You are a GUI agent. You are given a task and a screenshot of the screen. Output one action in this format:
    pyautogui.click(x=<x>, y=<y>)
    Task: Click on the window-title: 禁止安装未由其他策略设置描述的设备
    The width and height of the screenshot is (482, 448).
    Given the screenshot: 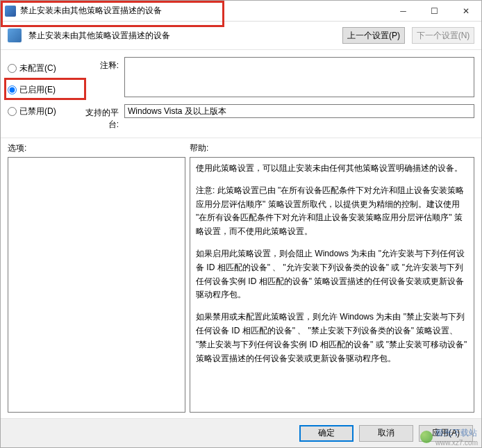 What is the action you would take?
    pyautogui.click(x=204, y=11)
    